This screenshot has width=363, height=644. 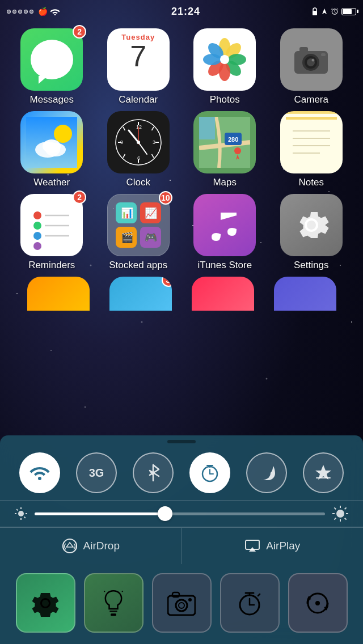 What do you see at coordinates (52, 67) in the screenshot?
I see `app-item-messages: 2 Messages` at bounding box center [52, 67].